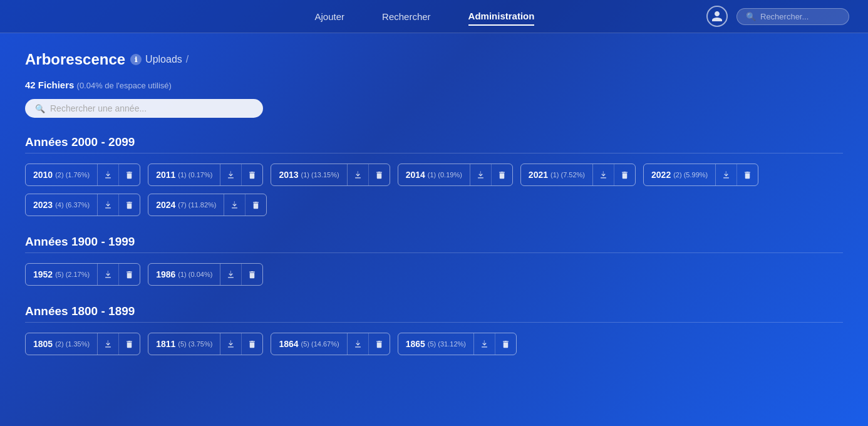 Image resolution: width=868 pixels, height=426 pixels. I want to click on year-actions-2021, so click(614, 175).